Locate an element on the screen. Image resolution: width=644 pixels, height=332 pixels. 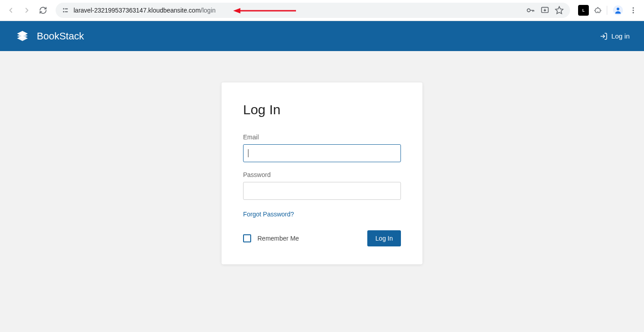
svg-text: L is located at coordinates (584, 11).